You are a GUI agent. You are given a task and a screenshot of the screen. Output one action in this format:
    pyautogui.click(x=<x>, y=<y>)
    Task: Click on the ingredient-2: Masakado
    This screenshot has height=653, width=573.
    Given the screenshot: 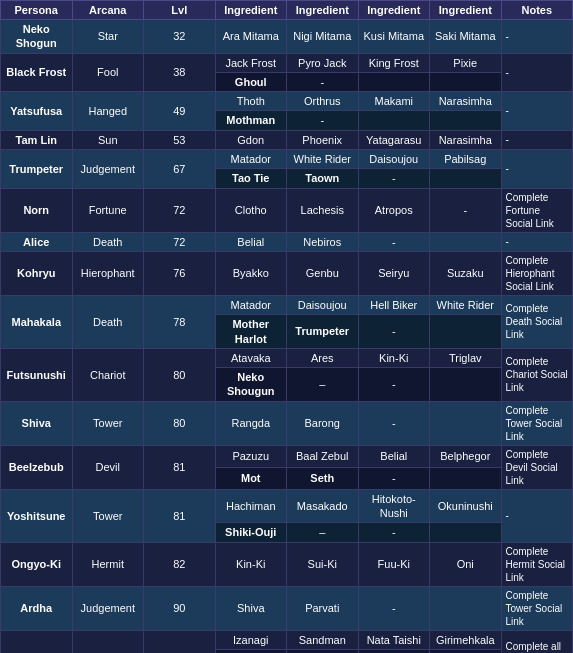 What is the action you would take?
    pyautogui.click(x=323, y=506)
    